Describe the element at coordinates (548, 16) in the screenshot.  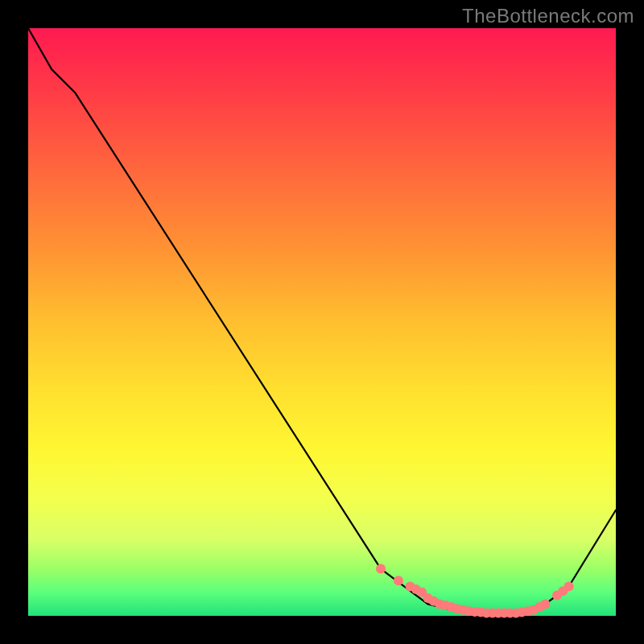
I see `watermark-text: TheBottleneck.com` at that location.